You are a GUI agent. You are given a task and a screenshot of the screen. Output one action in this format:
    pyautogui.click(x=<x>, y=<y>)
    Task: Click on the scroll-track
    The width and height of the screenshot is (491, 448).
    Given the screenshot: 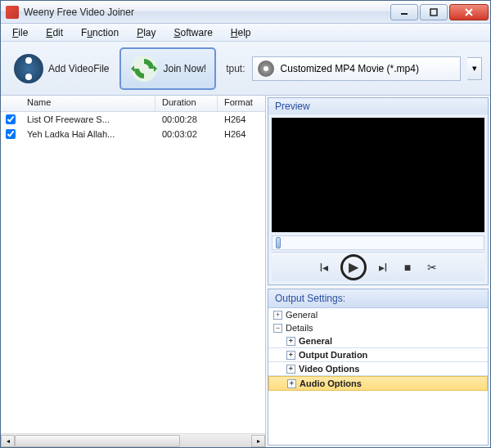 What is the action you would take?
    pyautogui.click(x=133, y=441)
    